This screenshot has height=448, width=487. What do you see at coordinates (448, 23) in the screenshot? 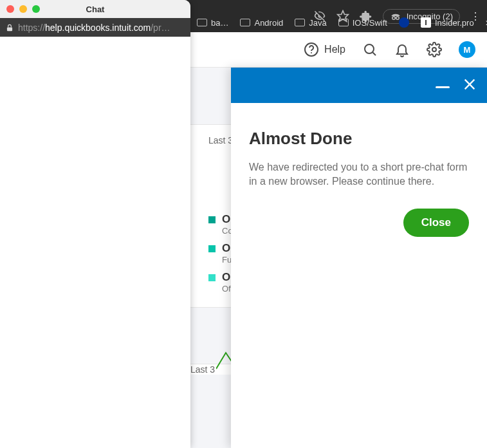
I see `bookmark-item: I Insider.pro` at bounding box center [448, 23].